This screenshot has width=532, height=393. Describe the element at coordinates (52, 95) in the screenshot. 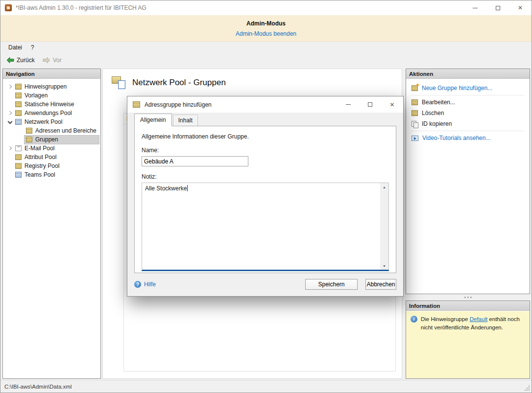

I see `nav-item-vorlagen: Vorlagen` at that location.